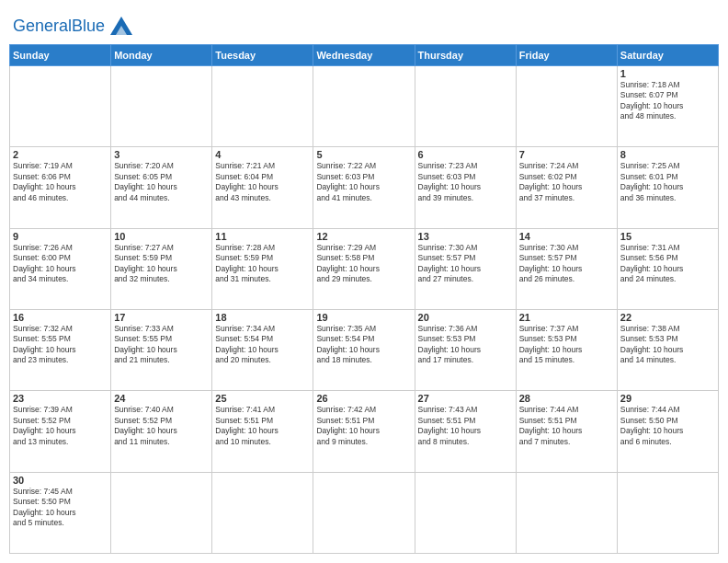 The width and height of the screenshot is (728, 563). Describe the element at coordinates (364, 350) in the screenshot. I see `calendar-cell: 19Sunrise: 7:35 AM Sunset: 5:54 PM Dayli…` at that location.